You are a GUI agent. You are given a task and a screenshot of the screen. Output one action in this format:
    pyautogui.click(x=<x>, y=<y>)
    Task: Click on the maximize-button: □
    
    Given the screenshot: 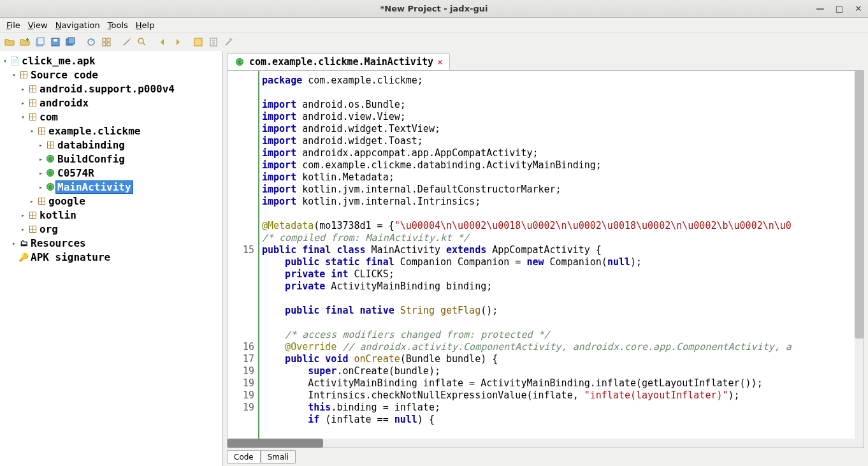 What is the action you would take?
    pyautogui.click(x=839, y=9)
    